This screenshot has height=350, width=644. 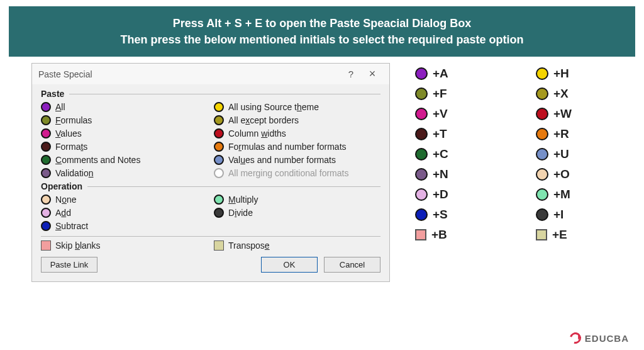 I want to click on legend-item: +I, so click(x=580, y=215).